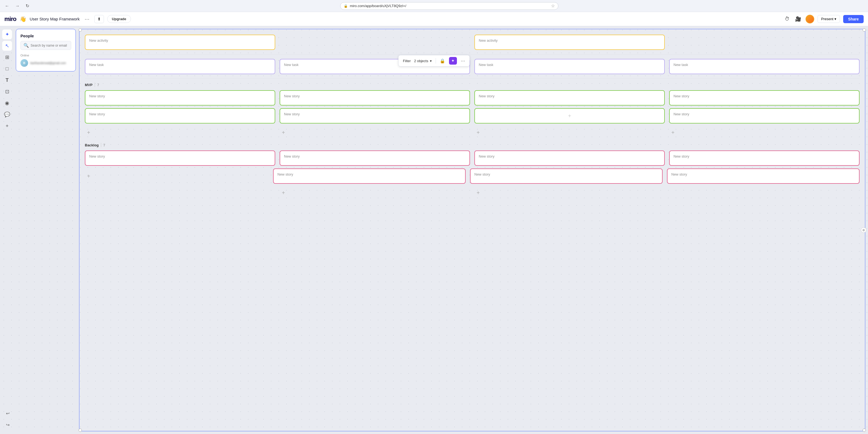 The image size is (868, 434). I want to click on backlog-story-row-1: New story New story New story New story, so click(472, 158).